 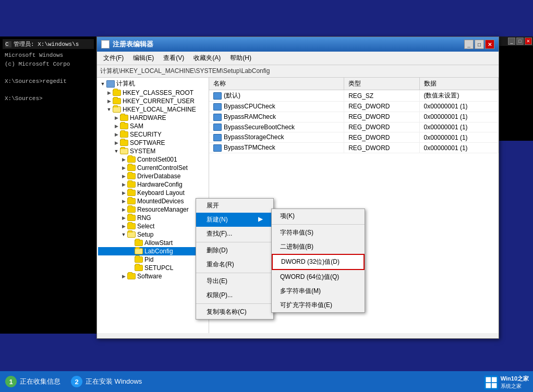 I want to click on tree-panel: ▼ 计算机 ▶ HKEY_CLASSES_ROOT ▶ HKEY_CURRENT…, so click(x=153, y=205).